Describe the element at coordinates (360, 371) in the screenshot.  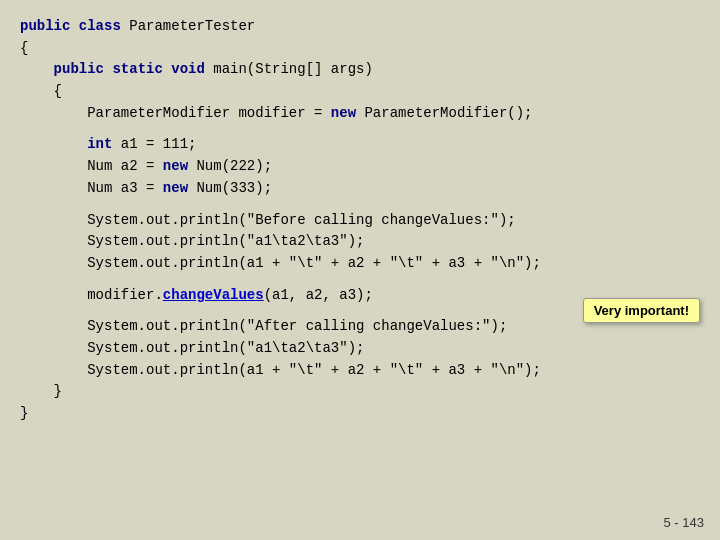
I see `code-line-19: System.out.println(a1 + "\t" + a2 + "\t"…` at that location.